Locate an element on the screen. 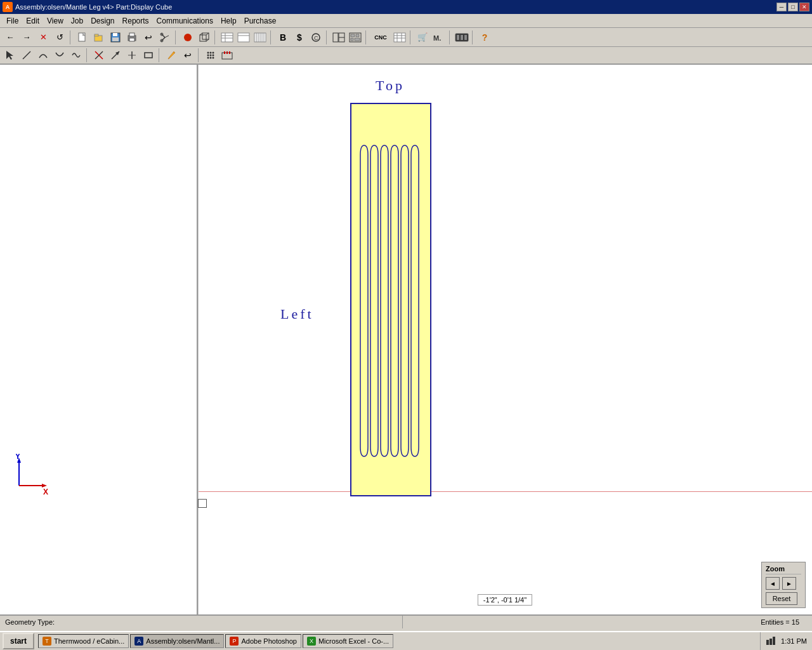  new-button is located at coordinates (82, 37).